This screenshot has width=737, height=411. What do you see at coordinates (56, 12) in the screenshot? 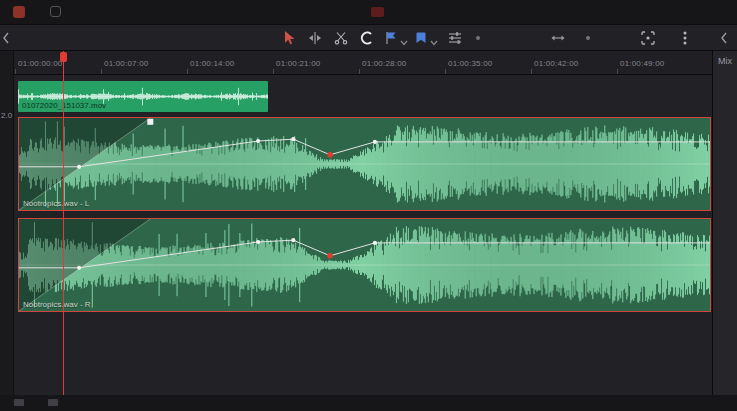
I see `inspector-gray-icon` at bounding box center [56, 12].